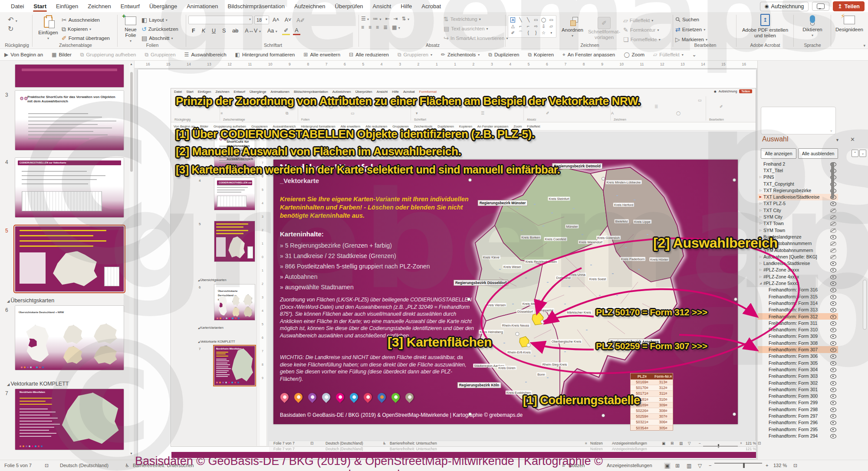  I want to click on zoom-slider, so click(738, 463).